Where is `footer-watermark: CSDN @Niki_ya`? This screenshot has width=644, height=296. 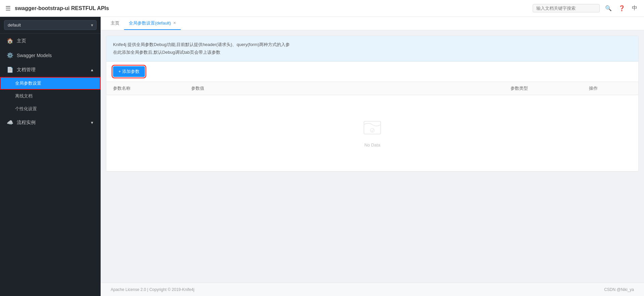 footer-watermark: CSDN @Niki_ya is located at coordinates (619, 290).